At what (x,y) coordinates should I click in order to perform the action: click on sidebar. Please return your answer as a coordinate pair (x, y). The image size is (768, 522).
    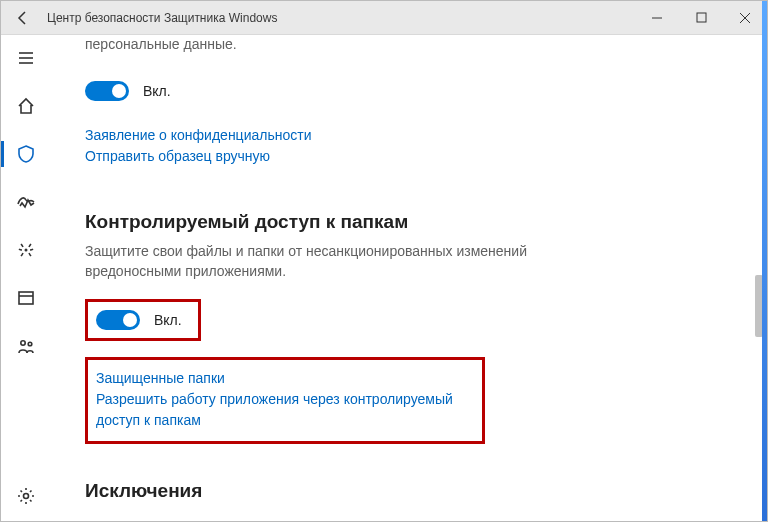
    Looking at the image, I should click on (26, 278).